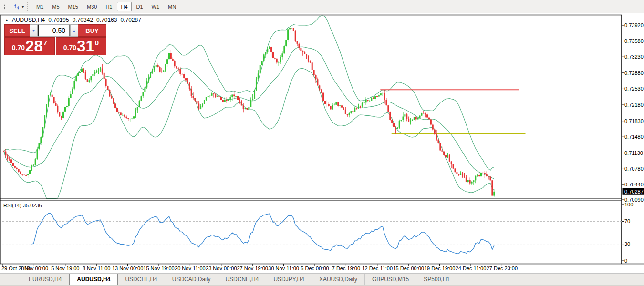 The image size is (644, 286). Describe the element at coordinates (283, 268) in the screenshot. I see `svg-text: 30 Nov 11:00` at that location.